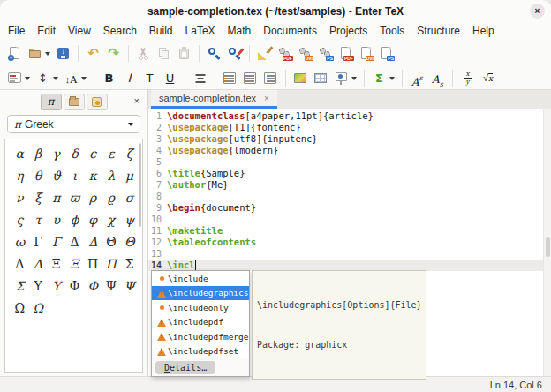 This screenshot has height=392, width=551. Describe the element at coordinates (79, 31) in the screenshot. I see `menu-view: View` at that location.